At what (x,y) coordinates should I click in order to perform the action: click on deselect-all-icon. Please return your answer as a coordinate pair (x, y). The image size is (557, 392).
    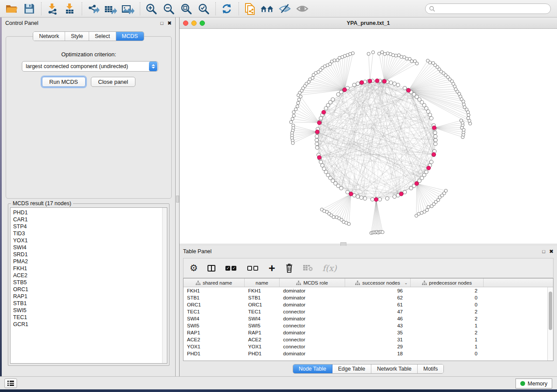
    Looking at the image, I should click on (253, 268).